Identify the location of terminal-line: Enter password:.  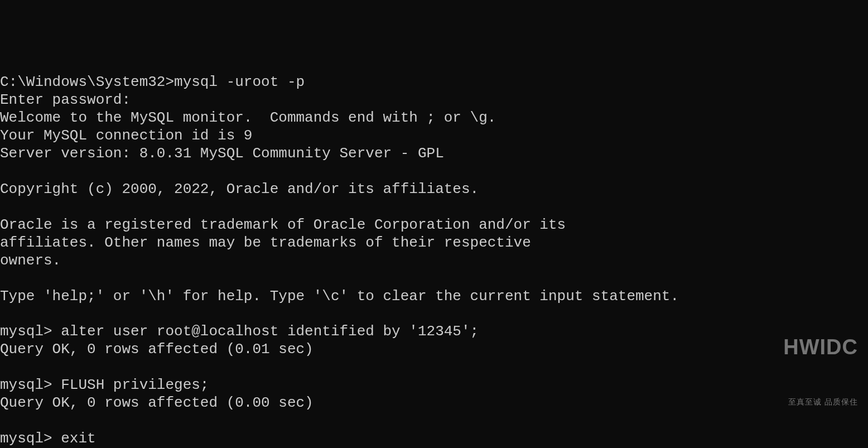
(65, 100).